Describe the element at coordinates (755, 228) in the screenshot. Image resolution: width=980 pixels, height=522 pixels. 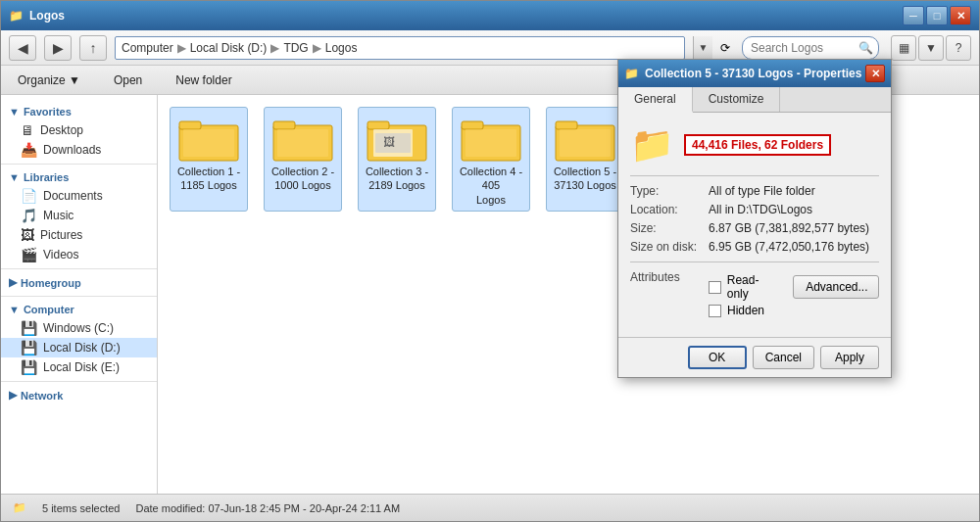
I see `dialog-row-size: Size: 6.87 GB (7,381,892,577 bytes)` at that location.